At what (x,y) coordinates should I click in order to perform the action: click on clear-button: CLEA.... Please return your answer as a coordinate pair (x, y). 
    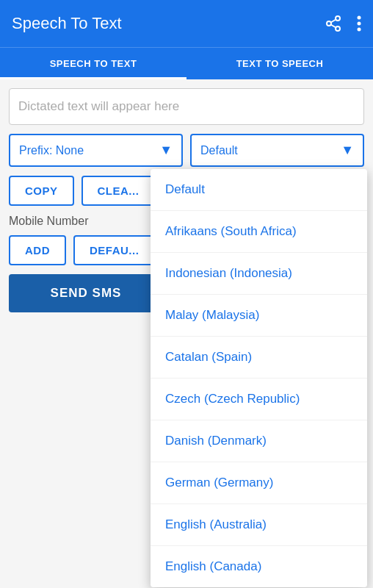
    Looking at the image, I should click on (119, 191).